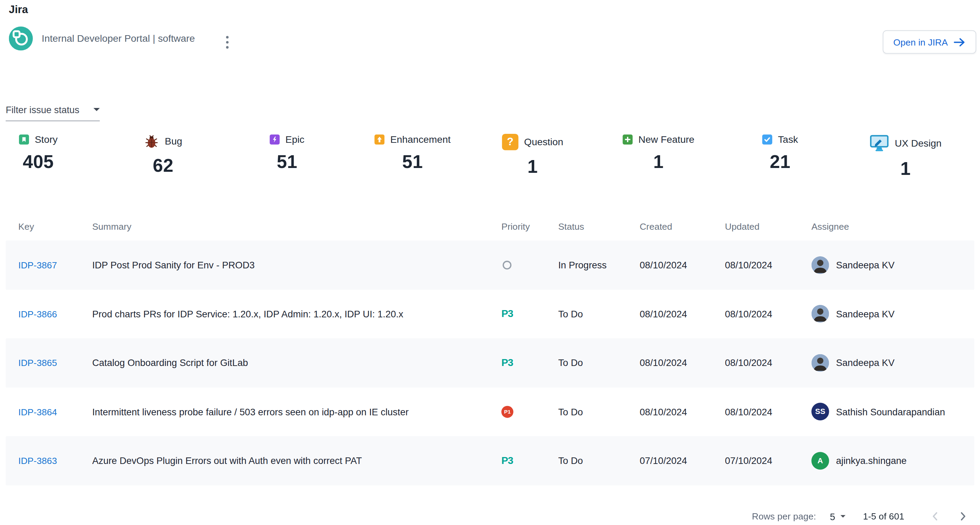 The width and height of the screenshot is (980, 525). What do you see at coordinates (38, 461) in the screenshot?
I see `issue-key-link: IDP-3863` at bounding box center [38, 461].